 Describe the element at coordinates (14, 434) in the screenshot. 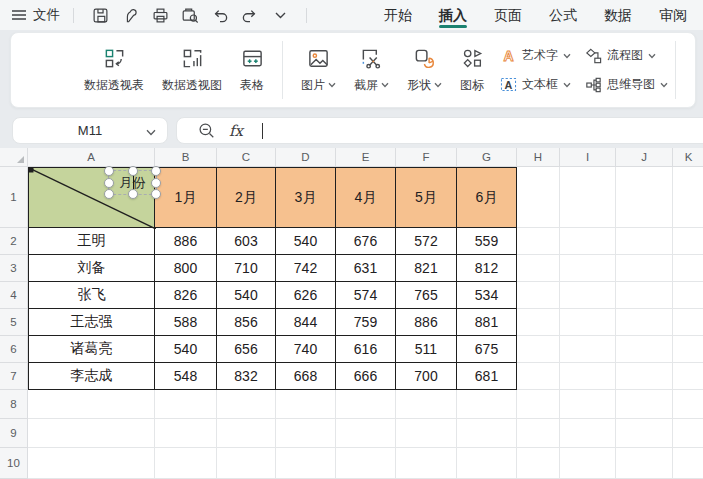

I see `row-header-9: 9` at that location.